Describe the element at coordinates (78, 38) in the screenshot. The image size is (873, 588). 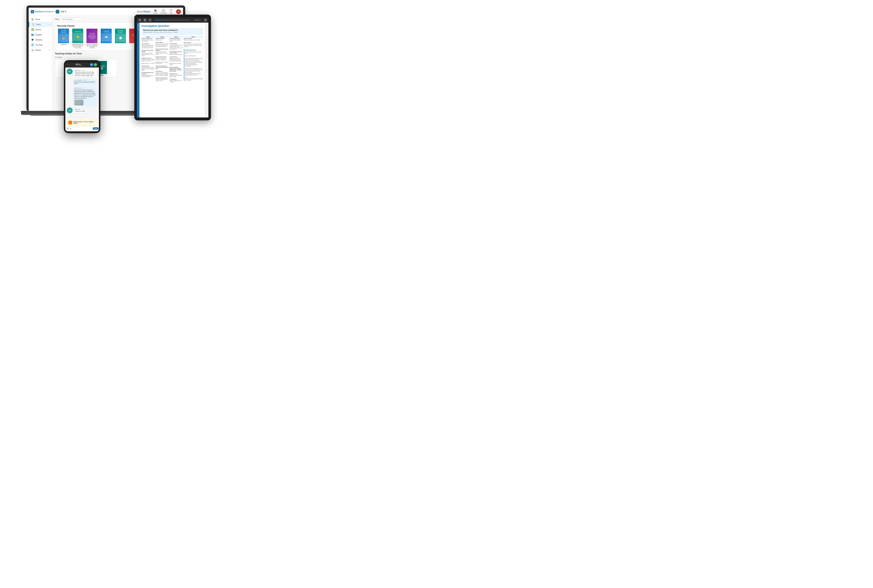
I see `book-card-learninggames: Building Trust 👶 LearningGames® for Infa…` at that location.